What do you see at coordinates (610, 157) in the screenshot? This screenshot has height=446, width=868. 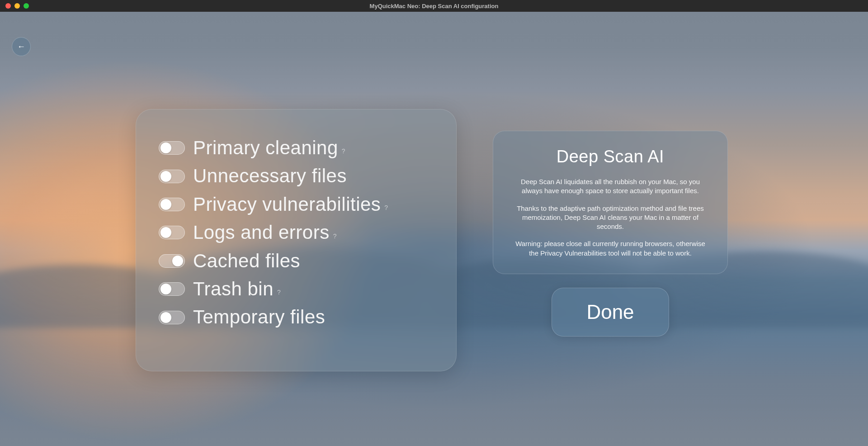 I see `info-title: Deep Scan AI` at bounding box center [610, 157].